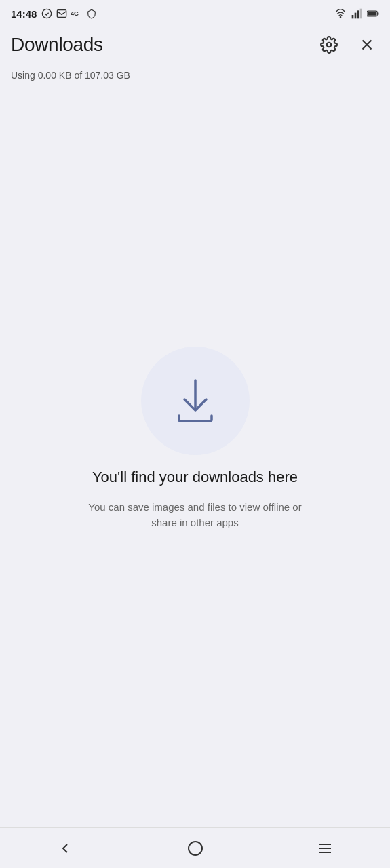 This screenshot has height=868, width=390. Describe the element at coordinates (340, 14) in the screenshot. I see `wifi-icon` at that location.